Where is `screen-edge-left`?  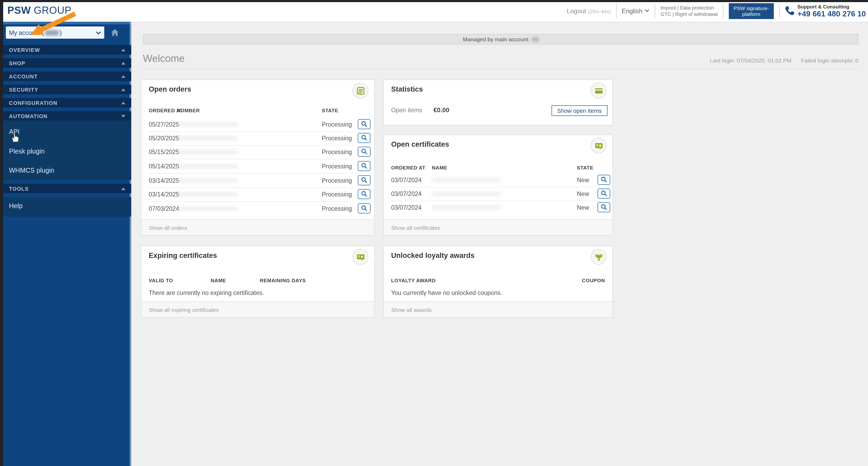
screen-edge-left is located at coordinates (1, 233).